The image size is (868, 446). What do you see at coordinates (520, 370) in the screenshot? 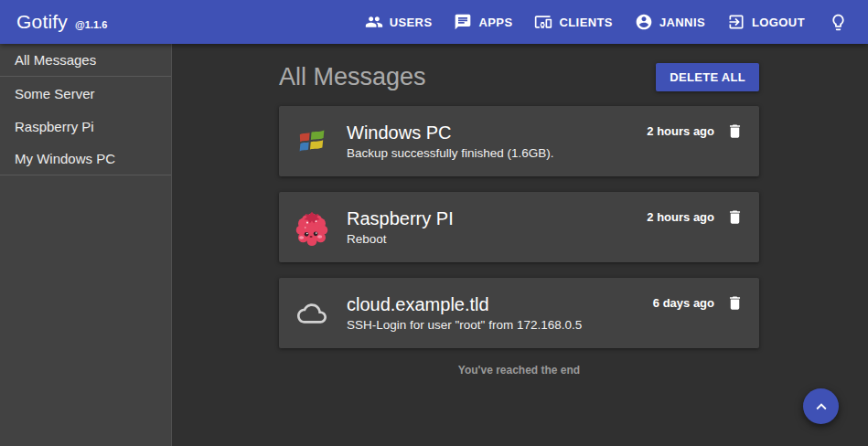
I see `end-of-list-text: You've reached the end` at bounding box center [520, 370].